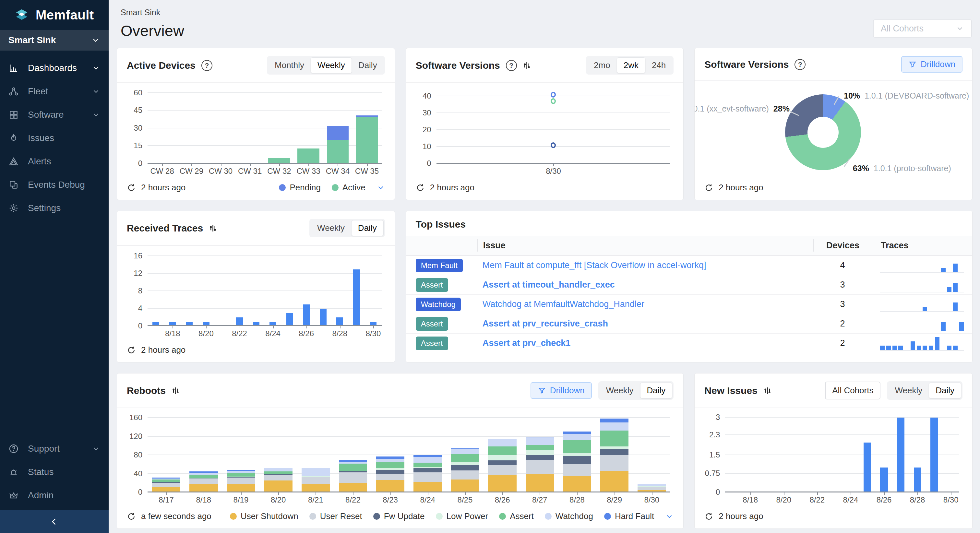 The image size is (980, 533). Describe the element at coordinates (54, 208) in the screenshot. I see `sidebar-item-settings: Settings` at that location.